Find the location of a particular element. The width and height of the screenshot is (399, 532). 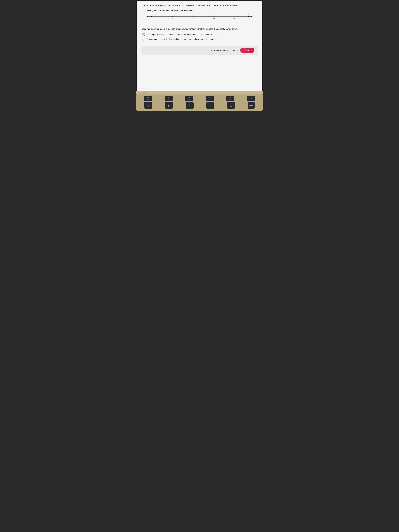

radio-a is located at coordinates (144, 35).